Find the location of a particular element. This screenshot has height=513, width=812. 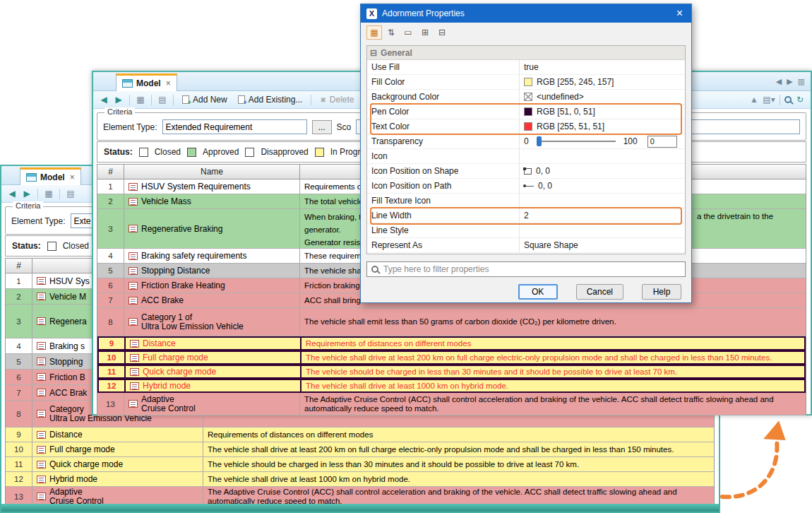

row-name-cell: Braking safety requirements is located at coordinates (212, 256).